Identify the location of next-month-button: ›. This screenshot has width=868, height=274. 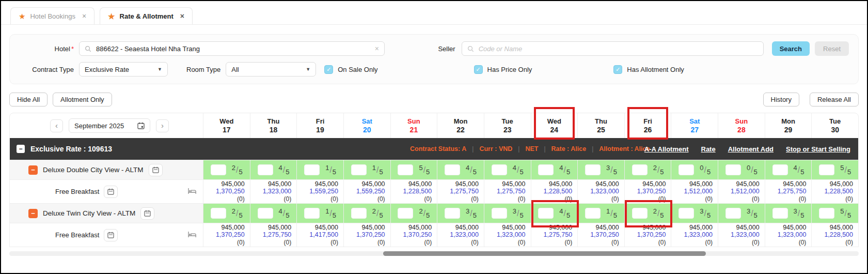
(162, 126).